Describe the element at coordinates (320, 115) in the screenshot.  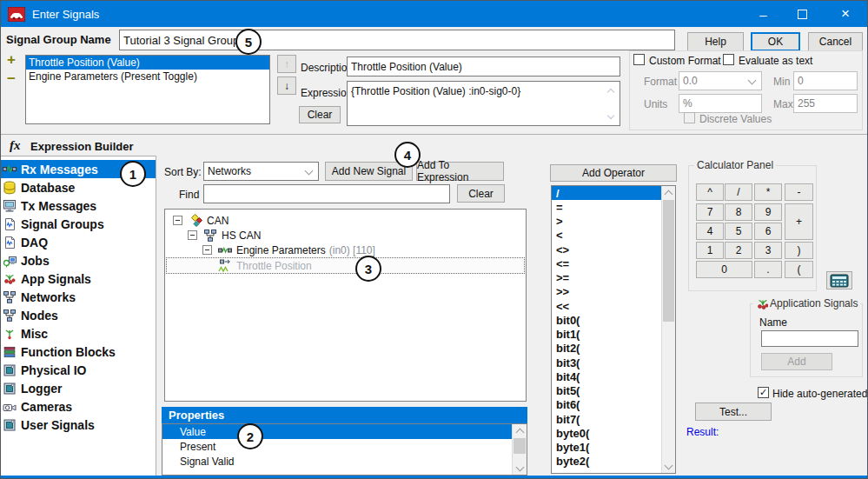
I see `expression-clear-button: Clear` at that location.